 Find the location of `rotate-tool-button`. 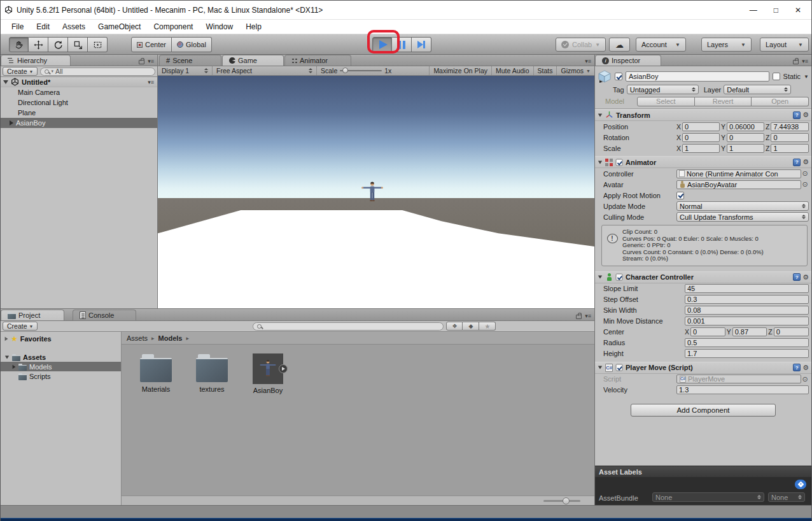

rotate-tool-button is located at coordinates (59, 45).